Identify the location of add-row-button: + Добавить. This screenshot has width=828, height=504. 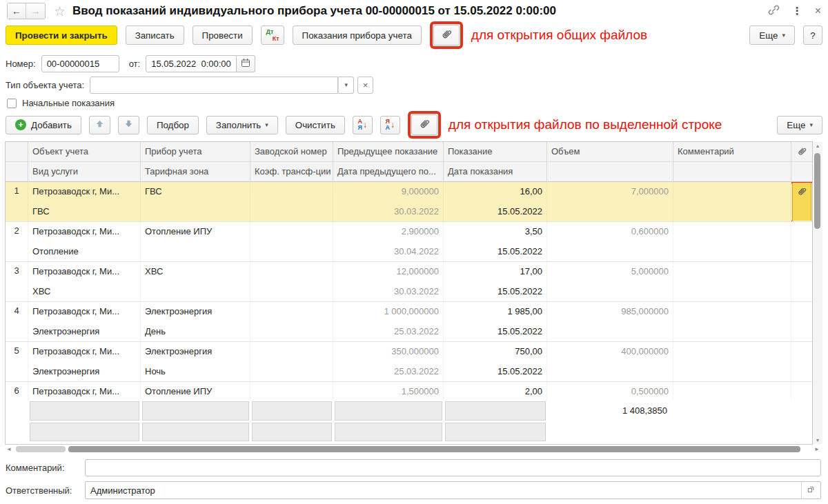
(43, 125).